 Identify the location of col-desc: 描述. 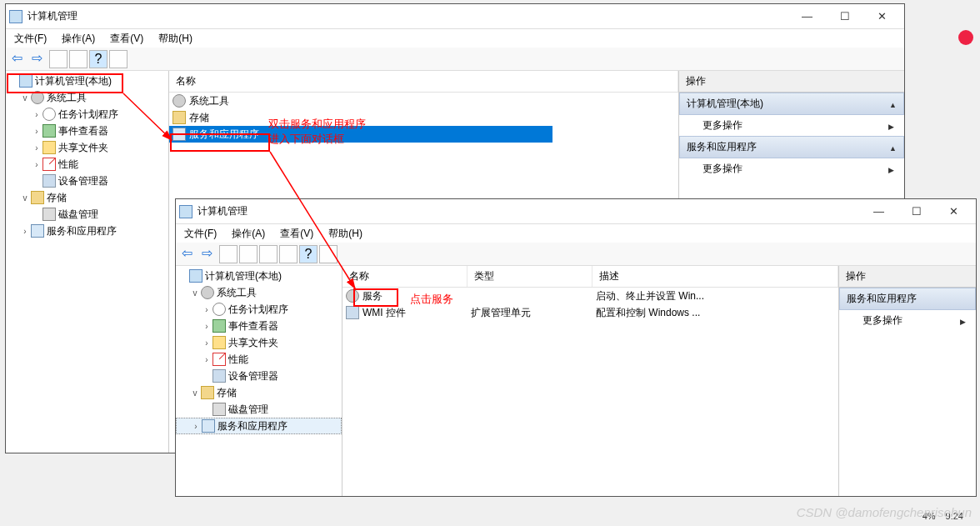
(715, 277).